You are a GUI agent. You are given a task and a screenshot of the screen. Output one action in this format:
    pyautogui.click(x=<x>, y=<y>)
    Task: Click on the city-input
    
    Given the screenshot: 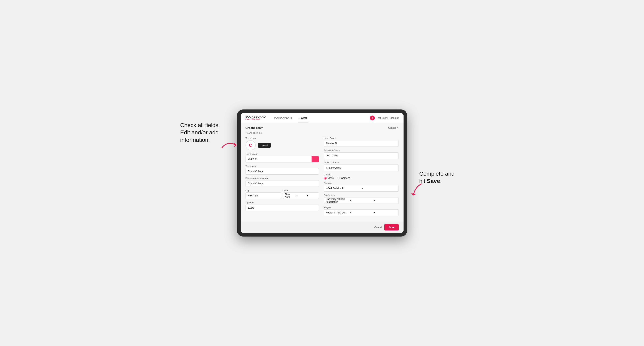 What is the action you would take?
    pyautogui.click(x=264, y=196)
    